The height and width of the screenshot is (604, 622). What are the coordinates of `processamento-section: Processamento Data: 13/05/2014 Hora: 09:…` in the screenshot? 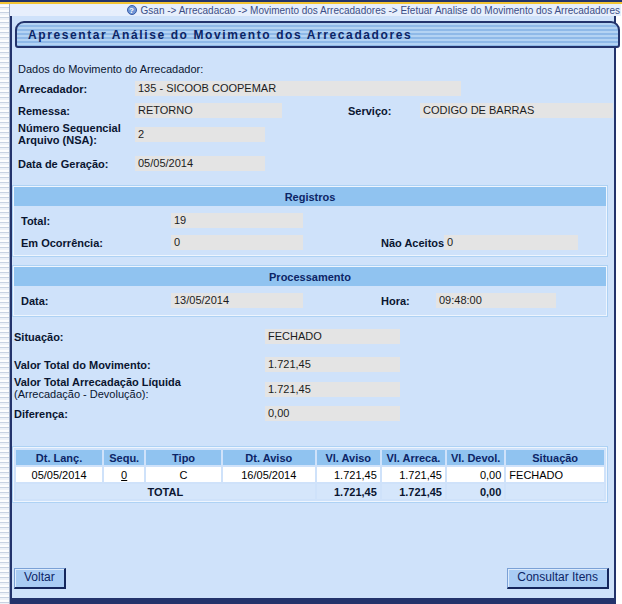 It's located at (310, 291).